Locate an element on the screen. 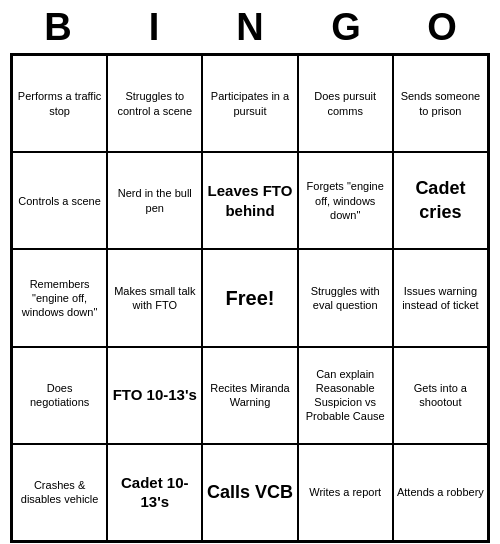 The image size is (500, 544). bingo-cell-5: Controls a scene is located at coordinates (60, 200).